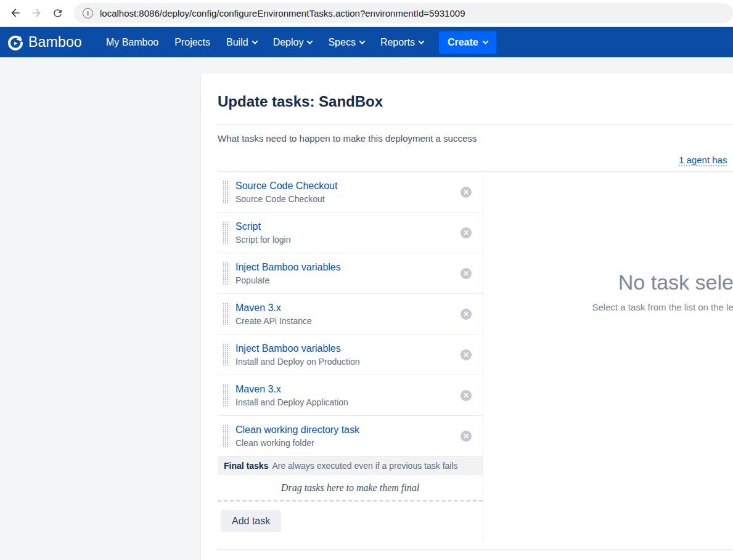 Image resolution: width=733 pixels, height=560 pixels. Describe the element at coordinates (251, 521) in the screenshot. I see `add-task-button: Add task` at that location.